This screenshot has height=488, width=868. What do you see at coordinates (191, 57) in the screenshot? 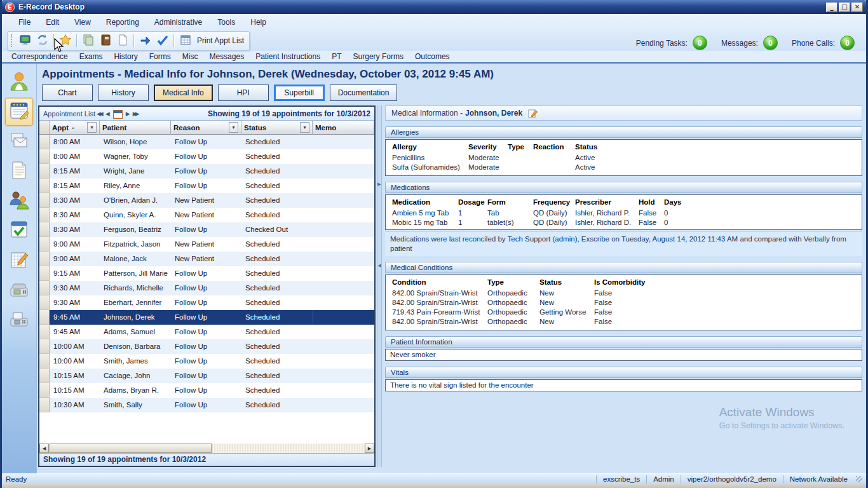
I see `tab-misc: Misc` at bounding box center [191, 57].